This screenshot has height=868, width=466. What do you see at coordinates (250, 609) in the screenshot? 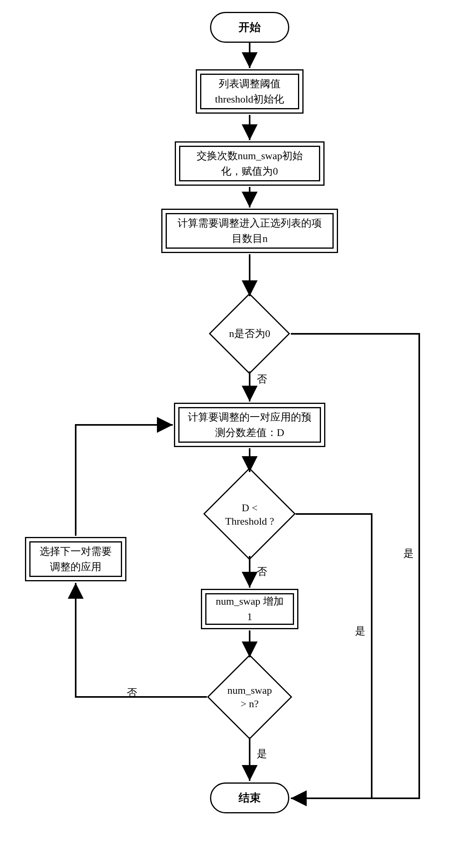
I see `process-inc: num_swap 增加 1` at bounding box center [250, 609].